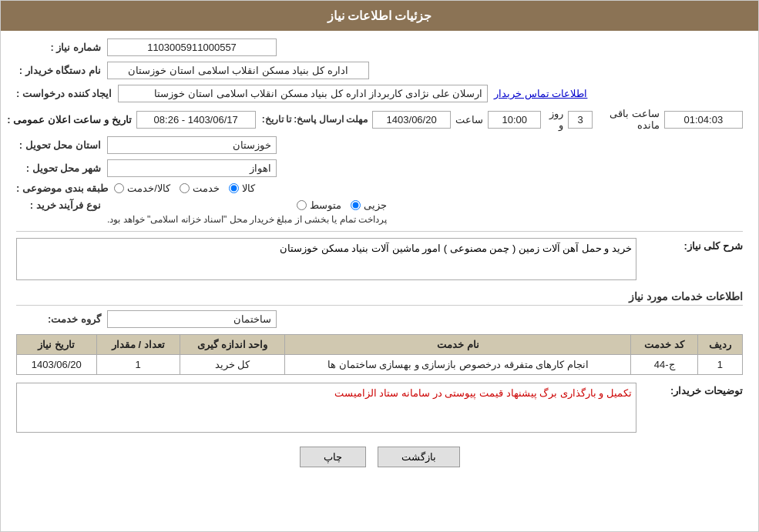 This screenshot has width=759, height=532. Describe the element at coordinates (59, 168) in the screenshot. I see `city-label: شهر محل تحویل :` at that location.